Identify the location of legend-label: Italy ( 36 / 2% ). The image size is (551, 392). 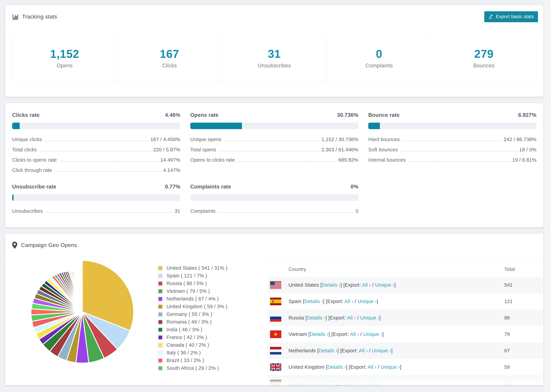
(184, 353).